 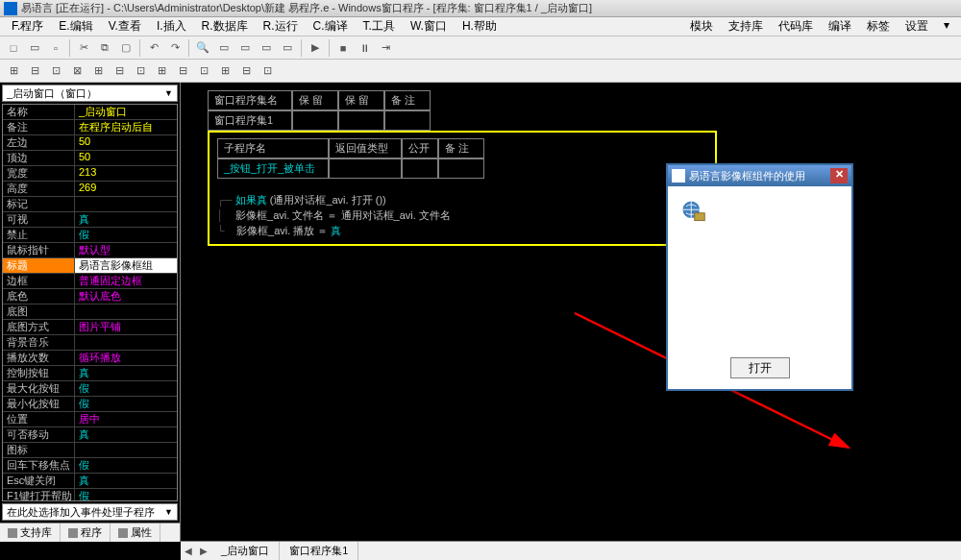 What do you see at coordinates (203, 48) in the screenshot?
I see `tb-find-icon: 🔍` at bounding box center [203, 48].